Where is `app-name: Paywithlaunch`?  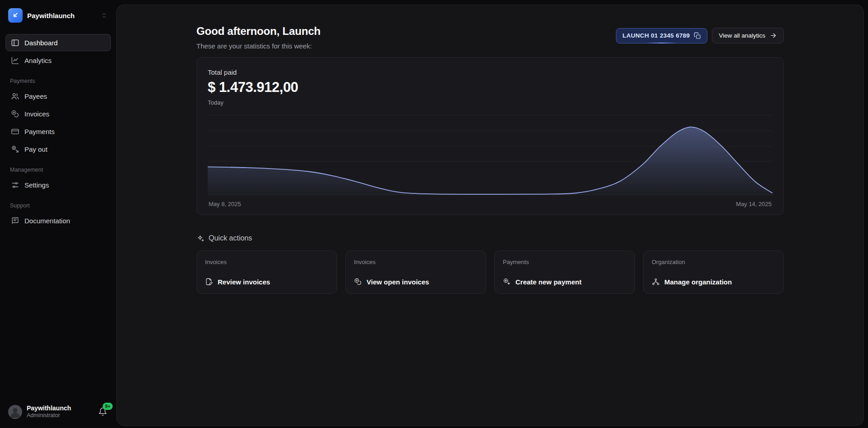
app-name: Paywithlaunch is located at coordinates (51, 15).